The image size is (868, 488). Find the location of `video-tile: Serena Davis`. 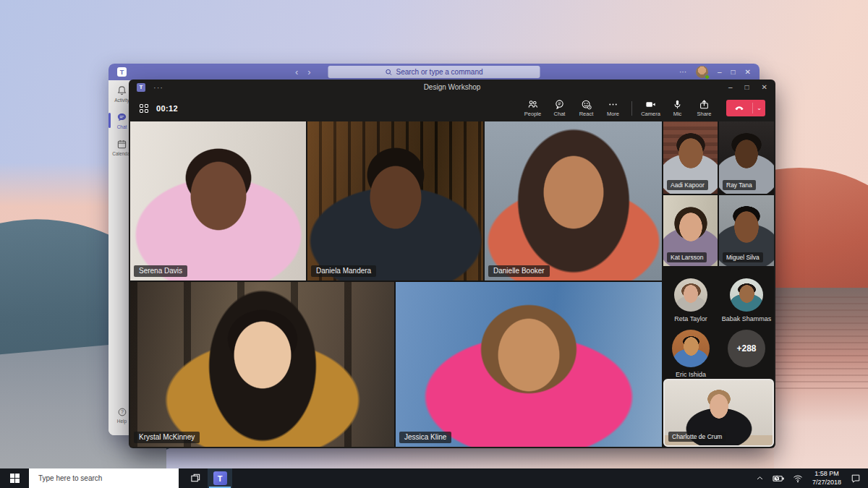

video-tile: Serena Davis is located at coordinates (218, 201).